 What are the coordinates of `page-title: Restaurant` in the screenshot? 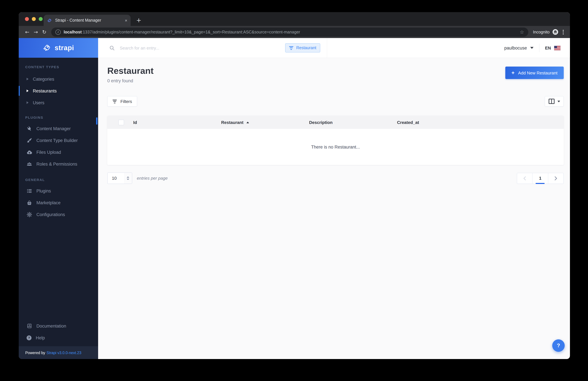 It's located at (130, 71).